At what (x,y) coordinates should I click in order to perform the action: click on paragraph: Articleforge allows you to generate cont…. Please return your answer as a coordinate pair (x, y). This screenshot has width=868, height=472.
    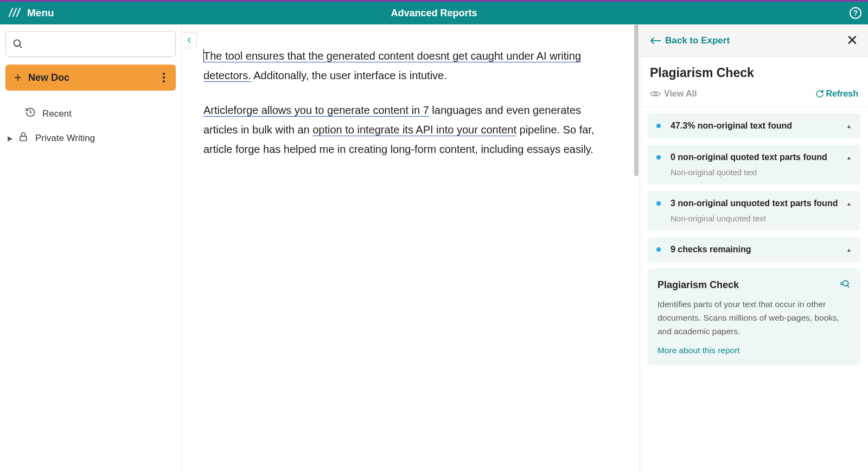
    Looking at the image, I should click on (405, 130).